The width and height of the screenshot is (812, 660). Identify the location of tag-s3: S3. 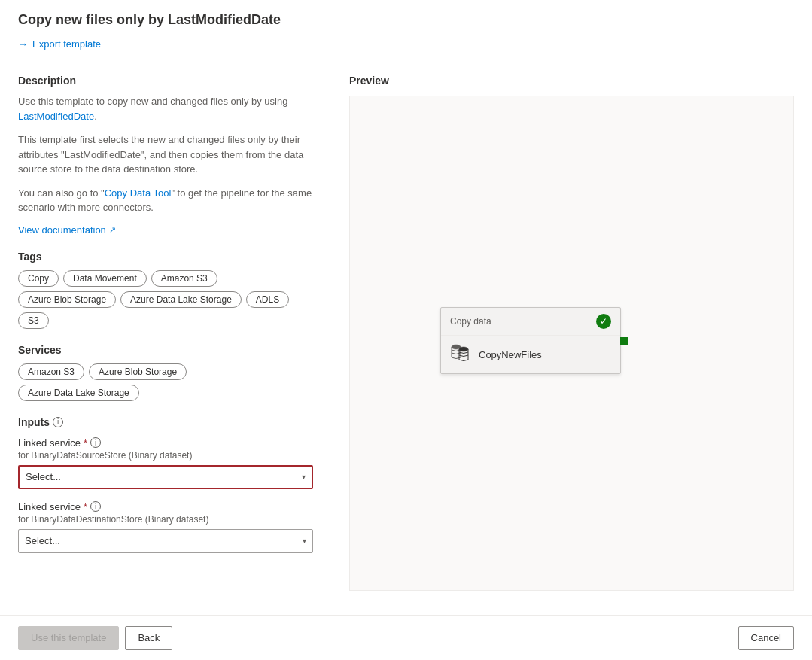
(33, 321).